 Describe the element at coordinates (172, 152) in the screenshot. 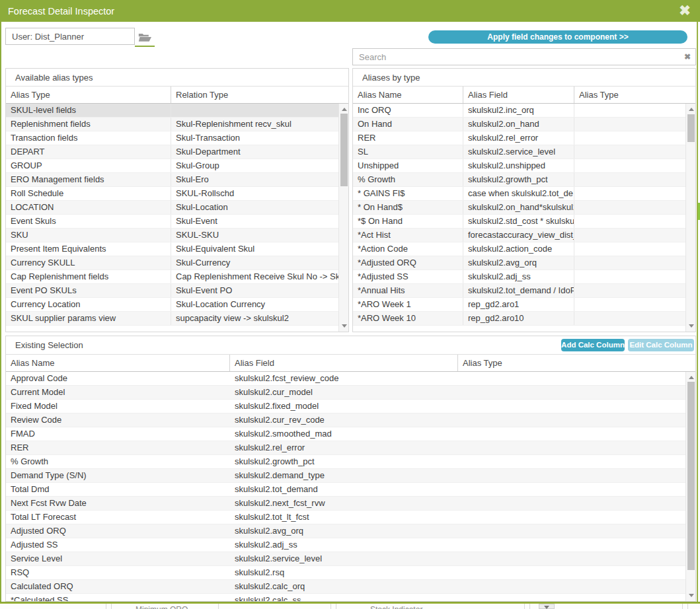

I see `table-row: DEPARTSkul-Department` at that location.